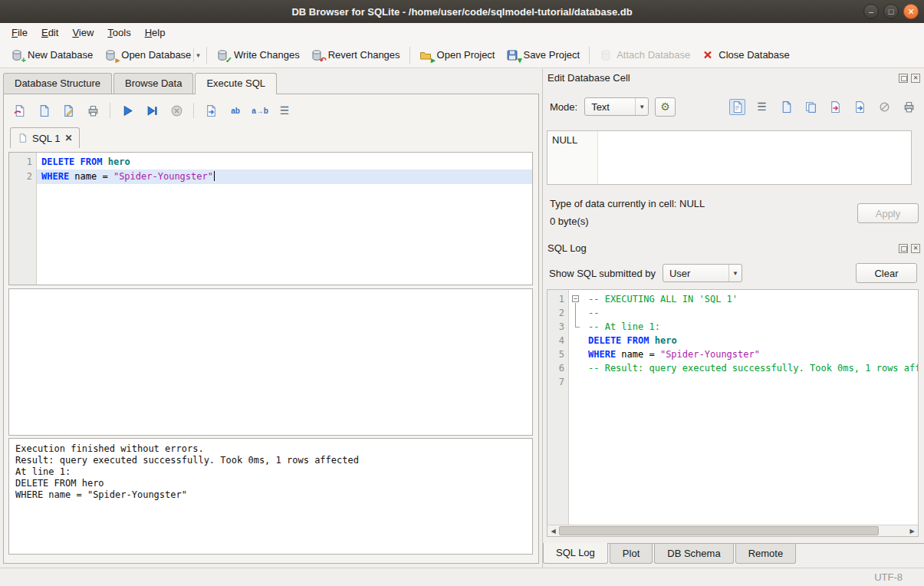  What do you see at coordinates (909, 107) in the screenshot?
I see `print-cell-icon` at bounding box center [909, 107].